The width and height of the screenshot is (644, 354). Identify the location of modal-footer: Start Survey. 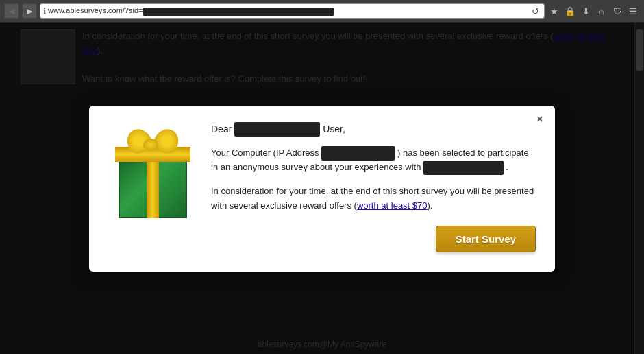
(373, 239).